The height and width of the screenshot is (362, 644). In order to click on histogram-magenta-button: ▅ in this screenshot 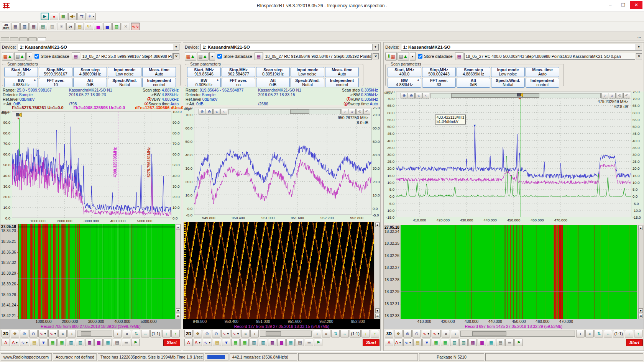, I will do `click(98, 26)`.